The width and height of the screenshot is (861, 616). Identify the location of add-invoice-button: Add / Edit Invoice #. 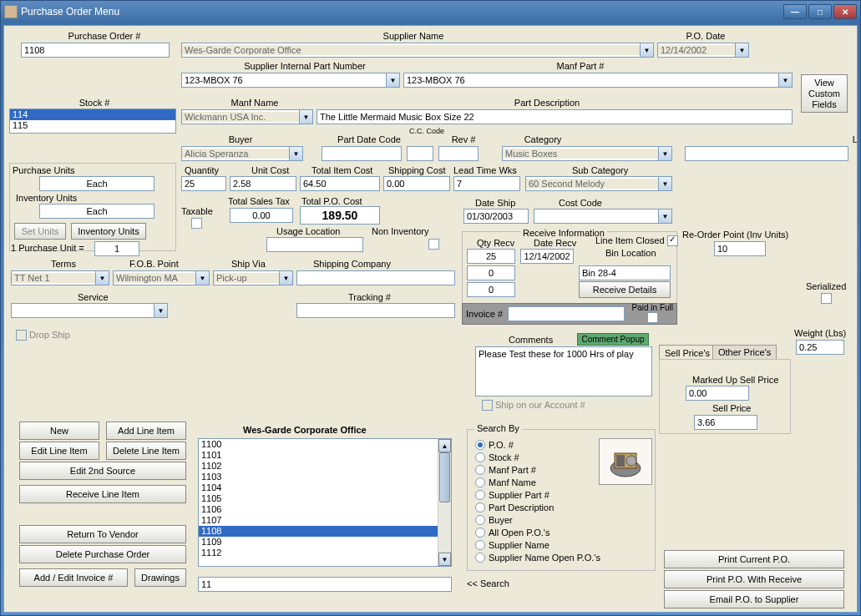
(73, 578).